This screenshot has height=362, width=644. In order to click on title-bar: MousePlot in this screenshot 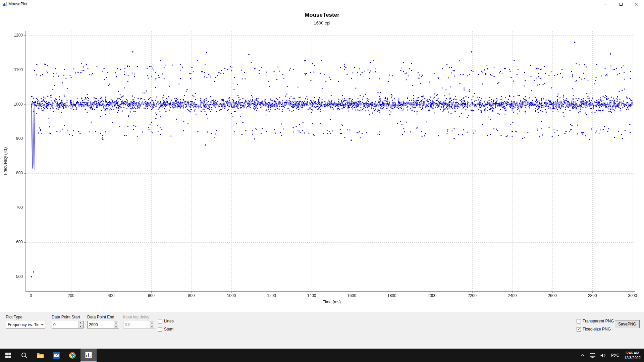, I will do `click(322, 4)`.